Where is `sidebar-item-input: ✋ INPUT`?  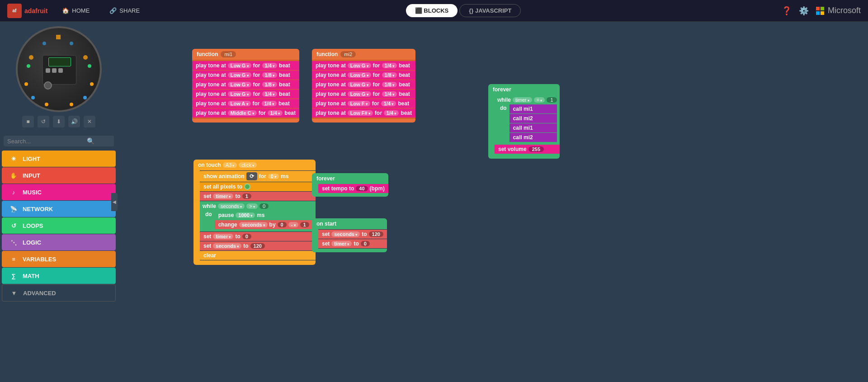
sidebar-item-input: ✋ INPUT is located at coordinates (59, 175).